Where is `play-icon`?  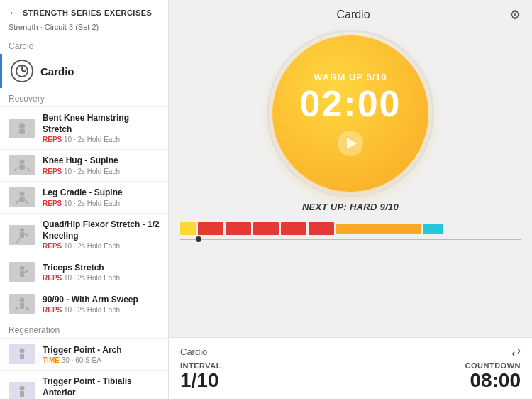 play-icon is located at coordinates (352, 143).